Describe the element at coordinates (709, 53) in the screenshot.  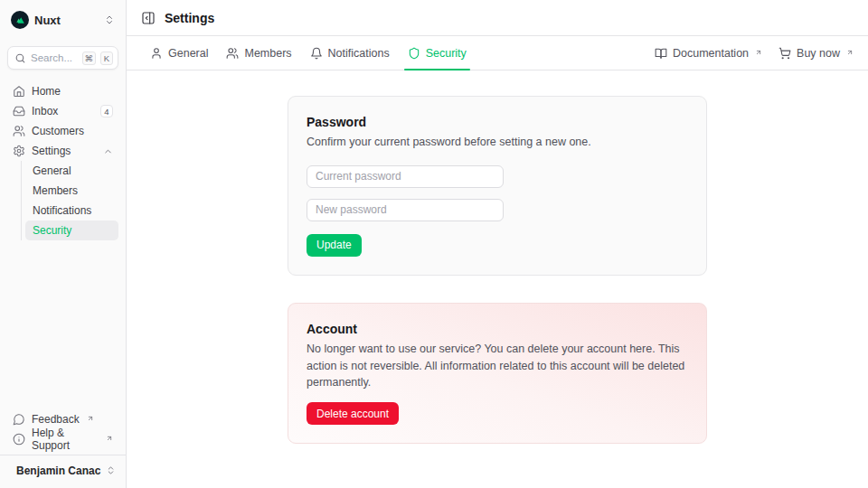
I see `documentation-link: Documentation` at that location.